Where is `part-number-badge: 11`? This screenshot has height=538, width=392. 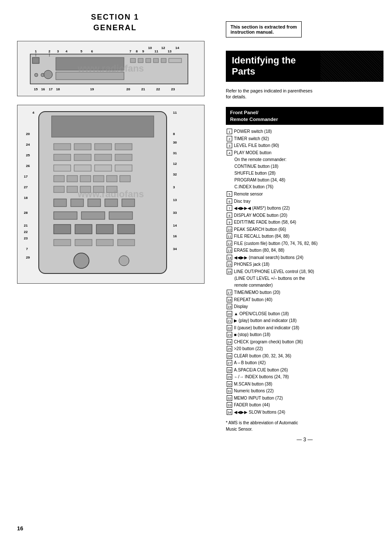 part-number-badge: 11 is located at coordinates (229, 236).